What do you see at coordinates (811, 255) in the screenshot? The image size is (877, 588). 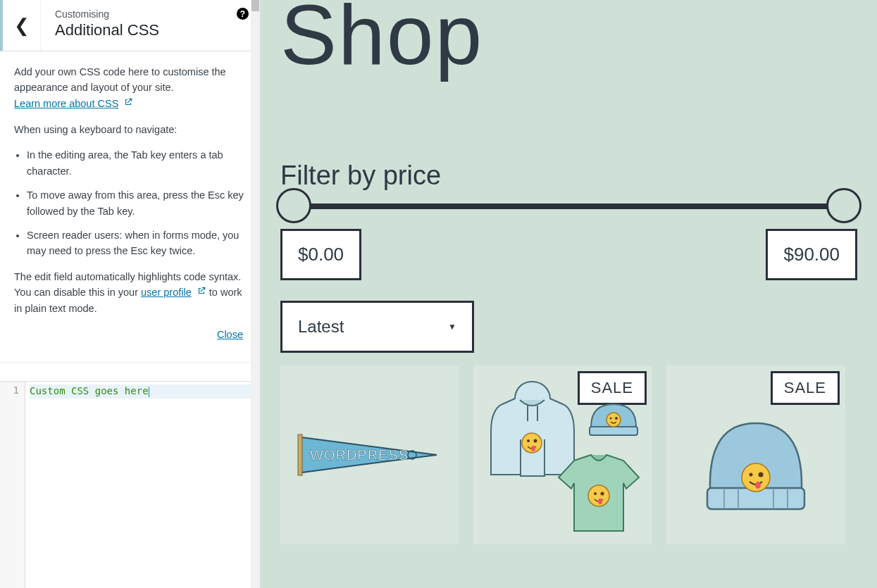 I see `price-max-box: $90.00` at bounding box center [811, 255].